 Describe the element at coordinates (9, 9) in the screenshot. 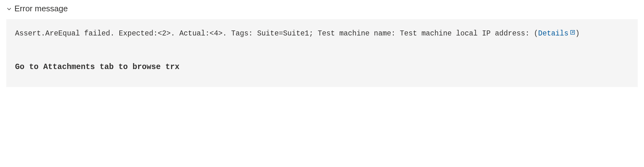

I see `chevron-down-icon` at that location.